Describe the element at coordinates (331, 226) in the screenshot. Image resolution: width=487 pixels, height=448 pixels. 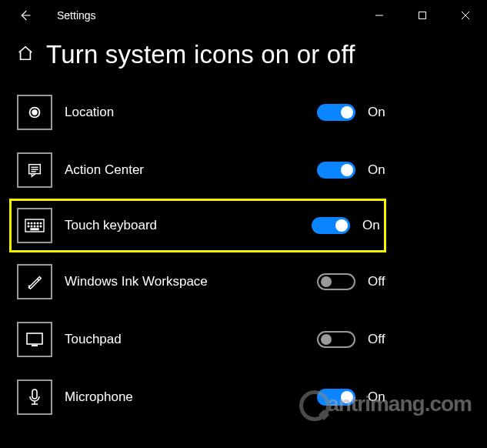
I see `toggle-touch-keyboard` at that location.